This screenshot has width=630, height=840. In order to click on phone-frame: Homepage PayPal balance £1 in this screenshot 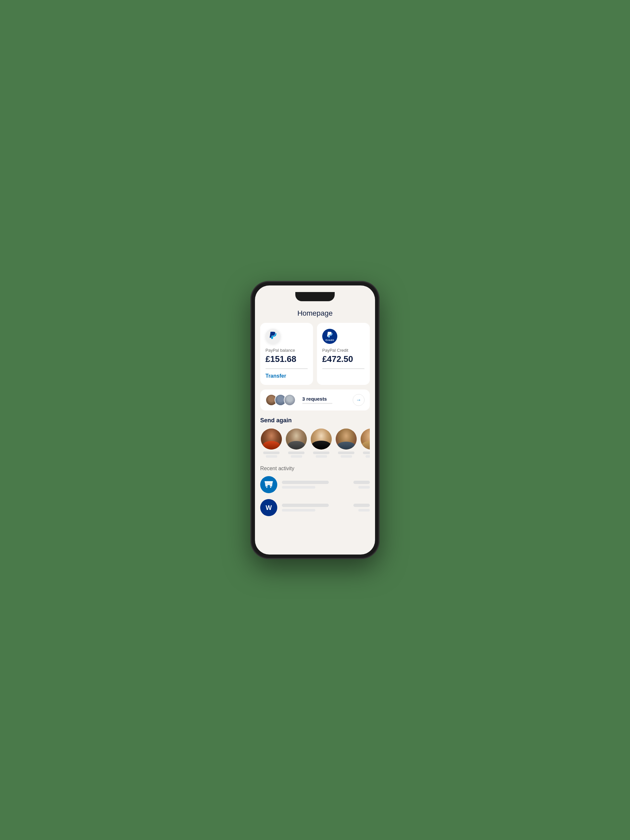, I will do `click(315, 420)`.